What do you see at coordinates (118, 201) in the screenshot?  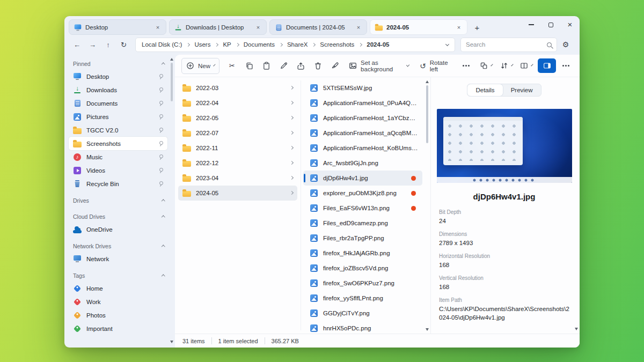 I see `sidebar-section-drives: Drives` at bounding box center [118, 201].